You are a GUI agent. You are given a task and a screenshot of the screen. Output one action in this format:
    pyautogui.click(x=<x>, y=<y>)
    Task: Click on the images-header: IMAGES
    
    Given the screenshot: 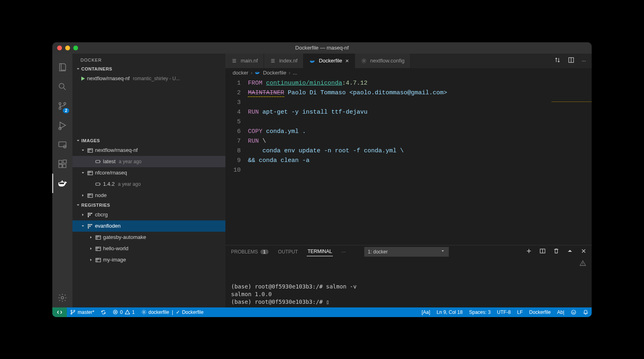 What is the action you would take?
    pyautogui.click(x=149, y=141)
    